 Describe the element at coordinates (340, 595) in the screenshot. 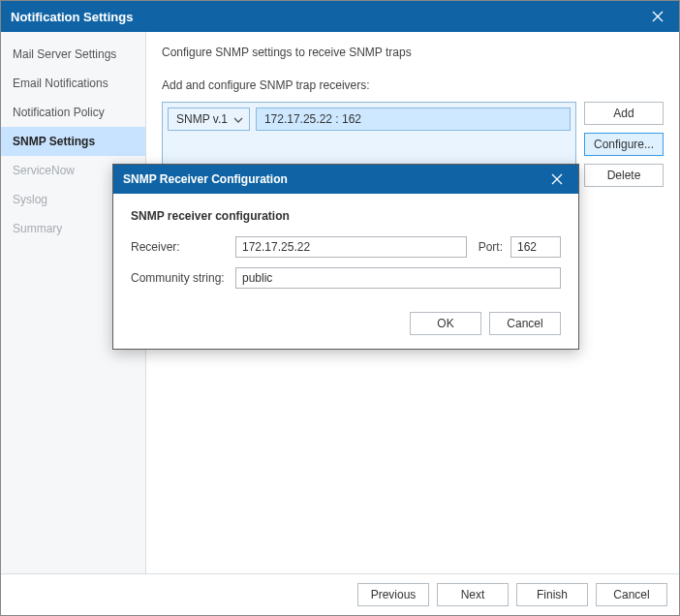

I see `wizard-footer: Previous Next Finish Cancel` at that location.